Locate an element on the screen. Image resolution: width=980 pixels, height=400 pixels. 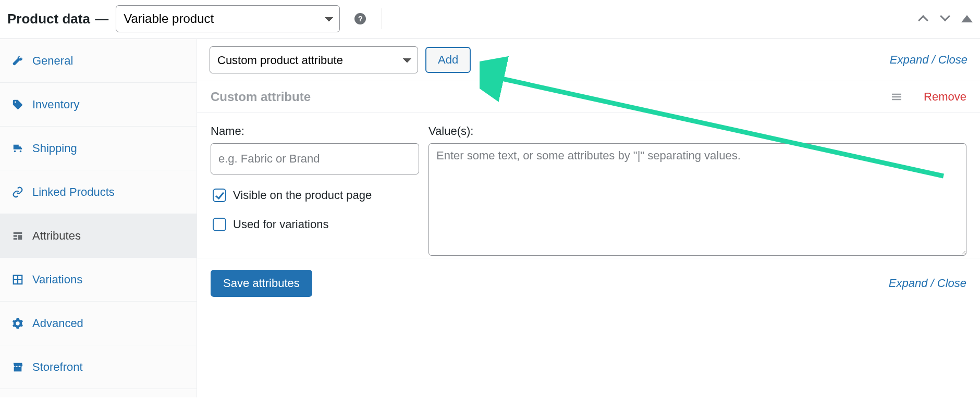
header-left: Product data — Variable product ? is located at coordinates (195, 19).